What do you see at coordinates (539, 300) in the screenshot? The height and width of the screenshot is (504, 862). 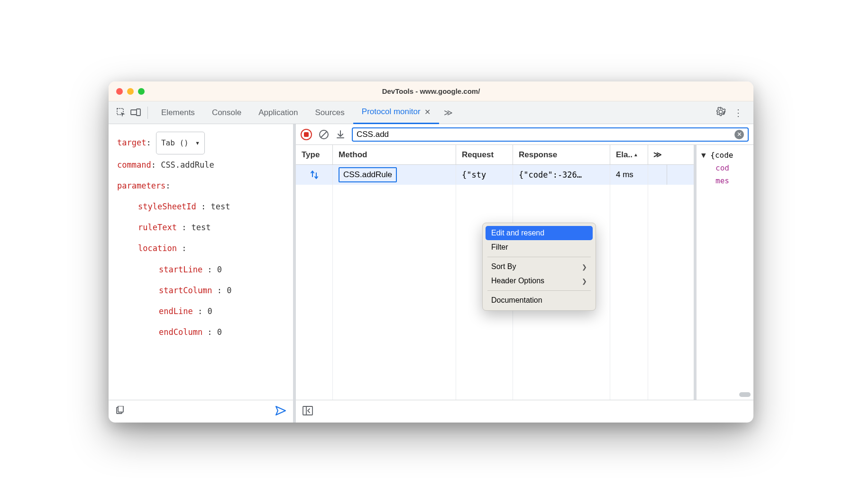 I see `cm-documentation: Documentation` at bounding box center [539, 300].